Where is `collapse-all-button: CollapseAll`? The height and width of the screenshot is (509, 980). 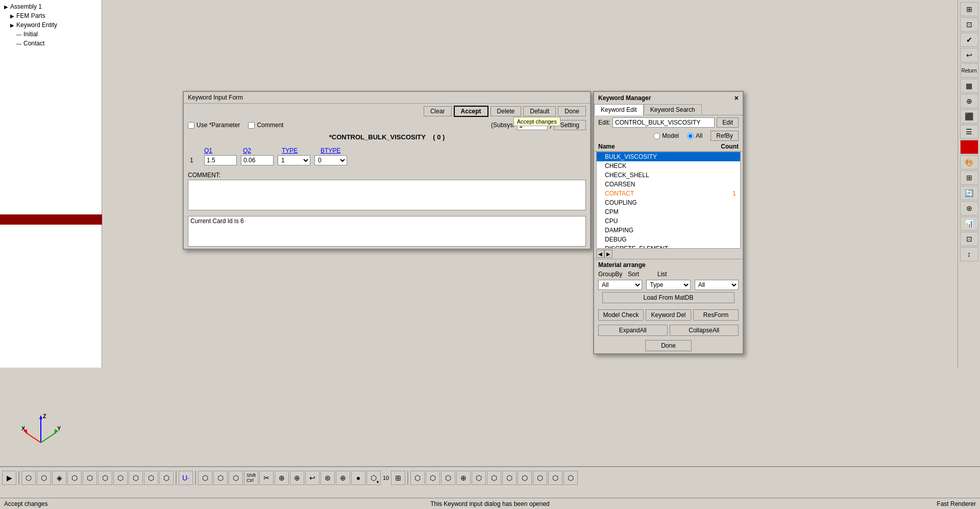
collapse-all-button: CollapseAll is located at coordinates (704, 330).